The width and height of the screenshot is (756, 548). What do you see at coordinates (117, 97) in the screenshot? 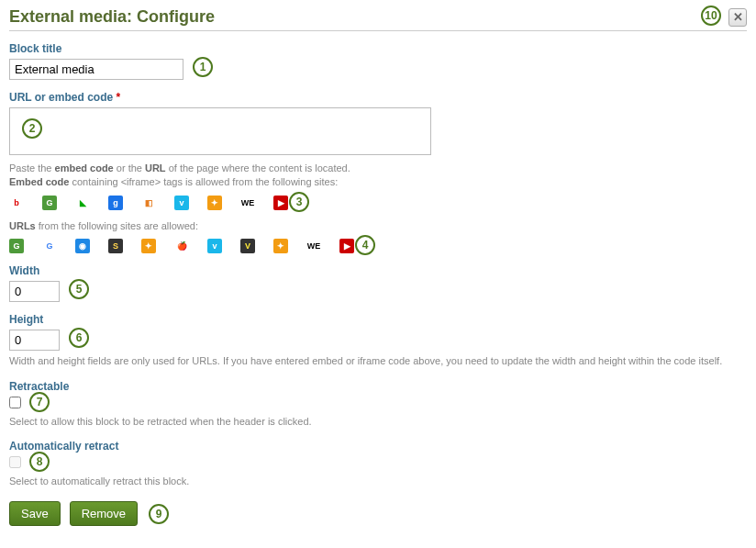
I see `required-marker: *` at bounding box center [117, 97].